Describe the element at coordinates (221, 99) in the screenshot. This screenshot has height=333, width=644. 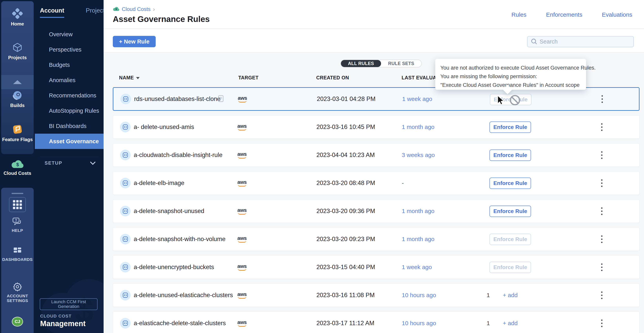
I see `copy-icon` at that location.